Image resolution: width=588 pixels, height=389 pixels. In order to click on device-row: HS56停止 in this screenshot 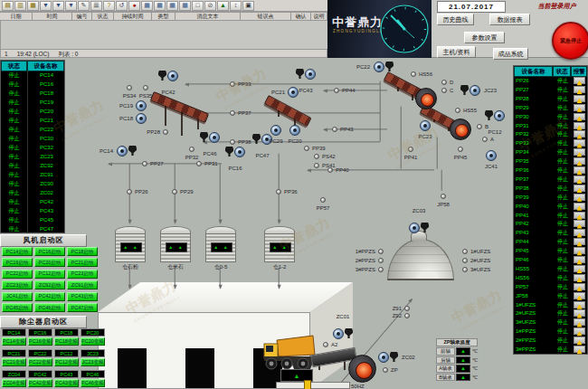, I will do `click(550, 278)`.